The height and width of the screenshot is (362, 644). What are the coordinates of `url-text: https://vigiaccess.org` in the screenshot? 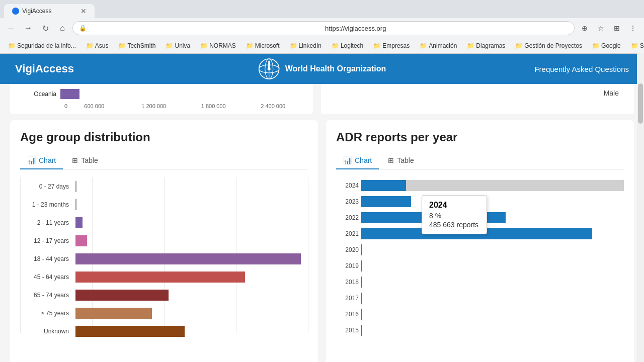 It's located at (447, 28).